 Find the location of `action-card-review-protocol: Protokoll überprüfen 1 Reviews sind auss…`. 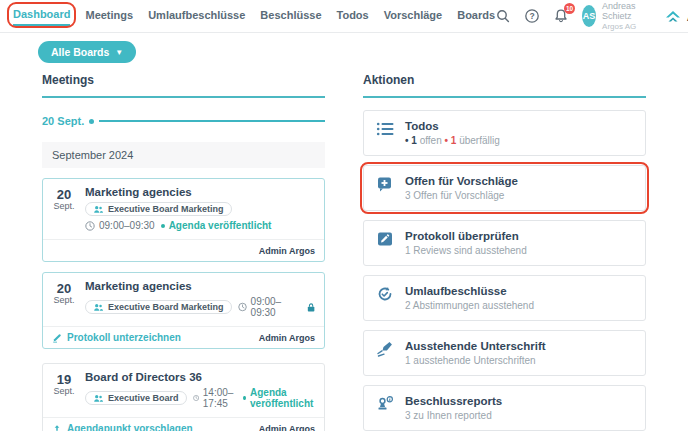

action-card-review-protocol: Protokoll überprüfen 1 Reviews sind auss… is located at coordinates (504, 243).